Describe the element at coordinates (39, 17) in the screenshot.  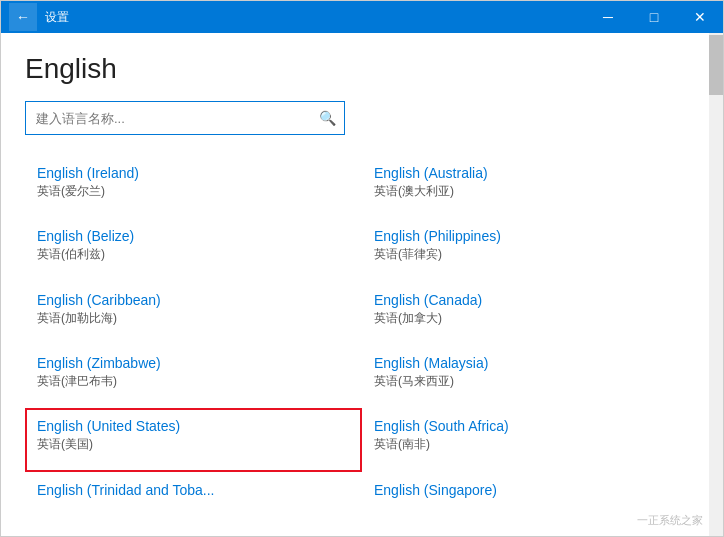
I see `titlebar-left: ← 设置` at that location.